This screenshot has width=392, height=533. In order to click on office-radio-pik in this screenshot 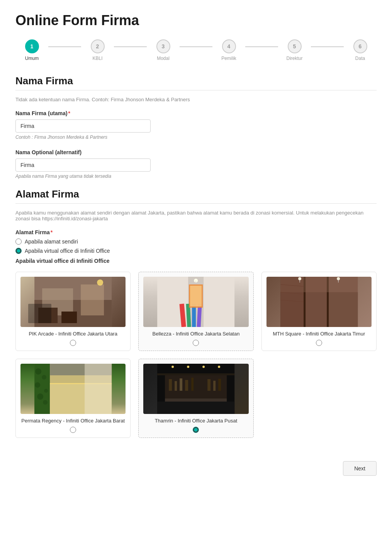, I will do `click(73, 343)`.